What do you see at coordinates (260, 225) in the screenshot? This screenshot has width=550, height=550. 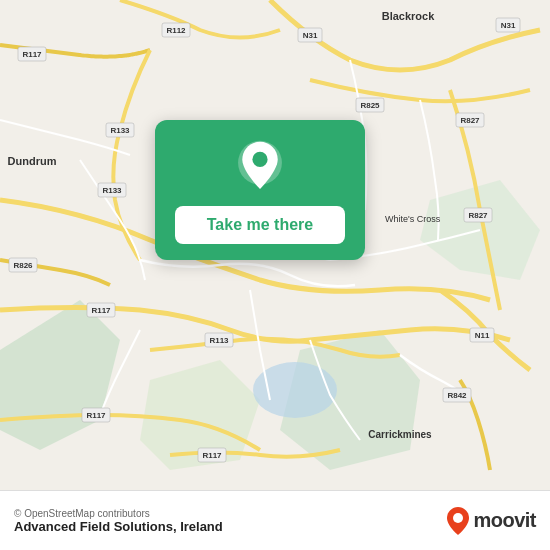 I see `take-me-there-button: Take me there` at bounding box center [260, 225].